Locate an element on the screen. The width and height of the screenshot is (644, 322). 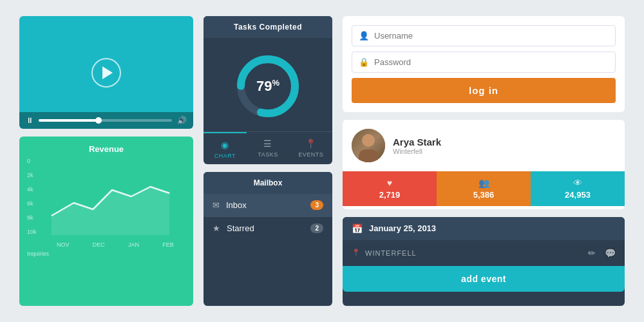
stat-views: 👁 24,953 is located at coordinates (578, 189).